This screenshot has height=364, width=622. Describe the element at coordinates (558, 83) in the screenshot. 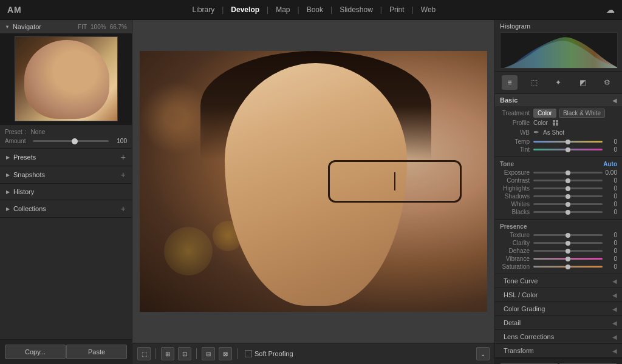

I see `heal-tool-icon: ✦` at that location.